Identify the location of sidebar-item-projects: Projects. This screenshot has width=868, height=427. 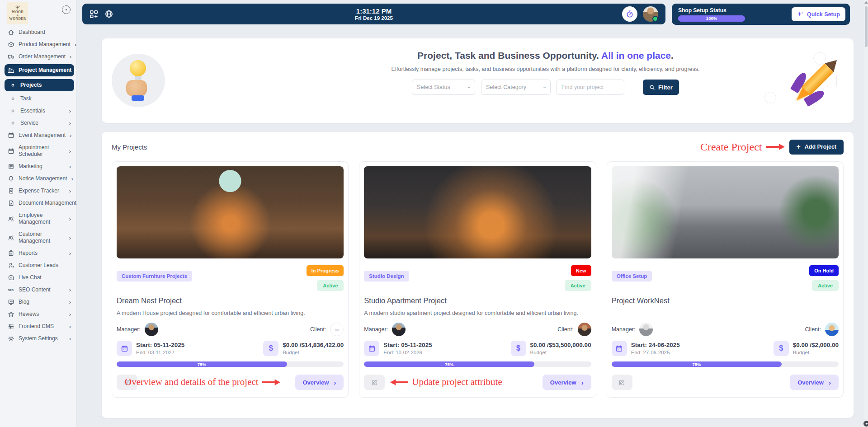
(39, 85).